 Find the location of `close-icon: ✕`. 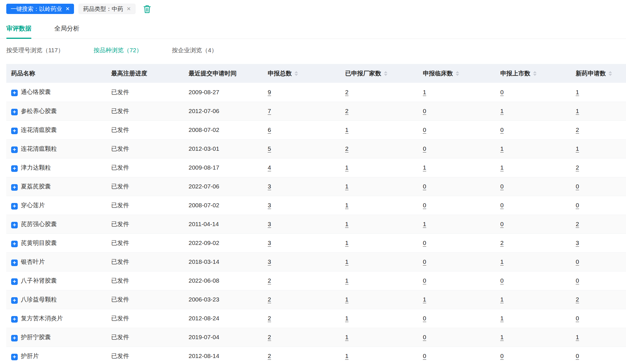

close-icon: ✕ is located at coordinates (129, 9).